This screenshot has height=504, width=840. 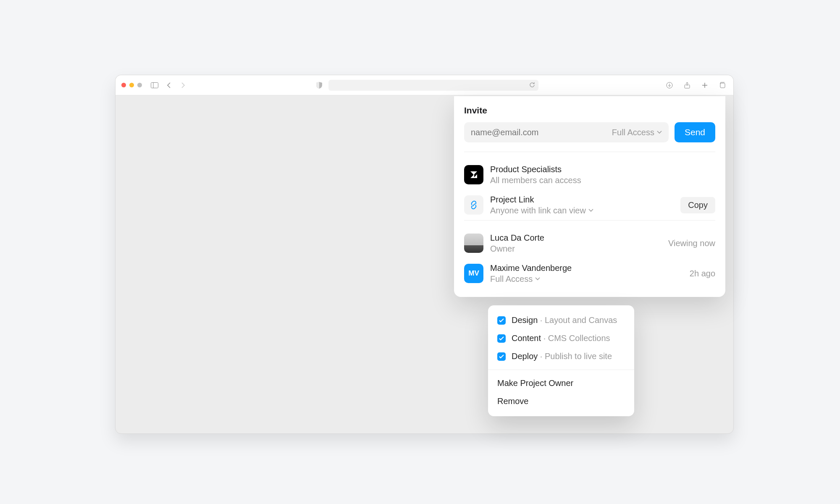 What do you see at coordinates (561, 356) in the screenshot?
I see `permission-option-deploy: Deploy · Publish to live site` at bounding box center [561, 356].